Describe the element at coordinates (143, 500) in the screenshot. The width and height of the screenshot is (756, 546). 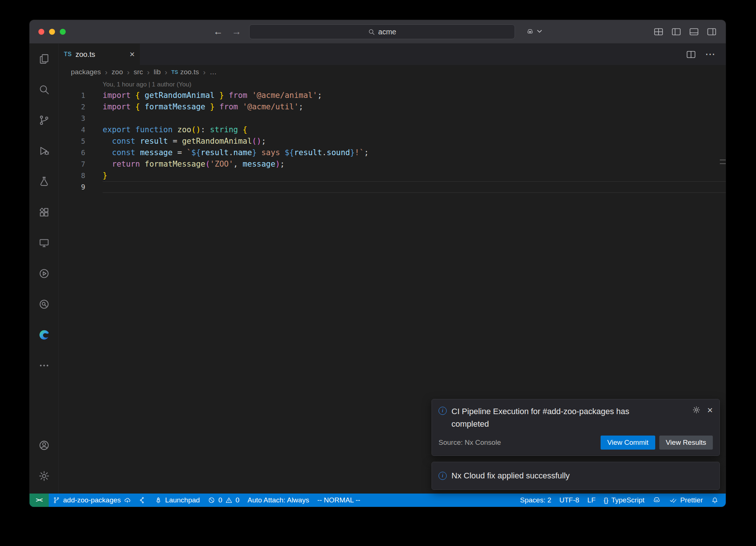
I see `source-control-graph-icon` at that location.